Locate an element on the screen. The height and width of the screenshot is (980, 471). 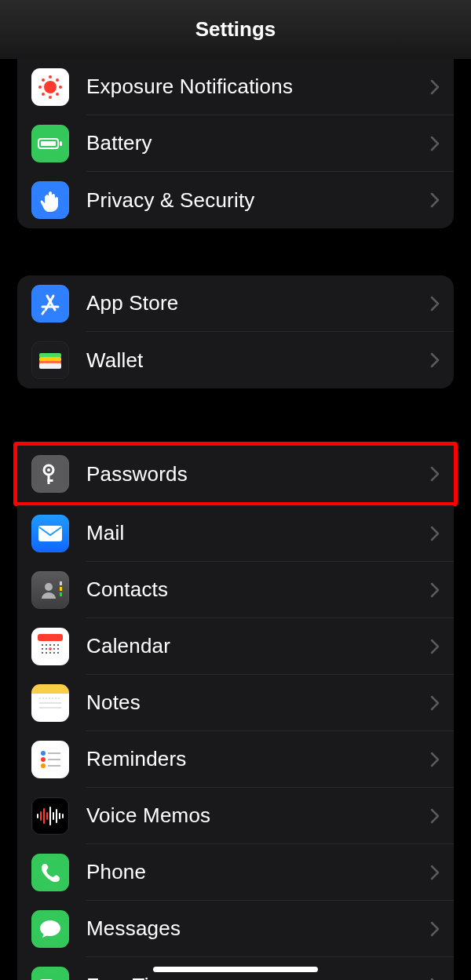
row-passwords: Passwords is located at coordinates (236, 474).